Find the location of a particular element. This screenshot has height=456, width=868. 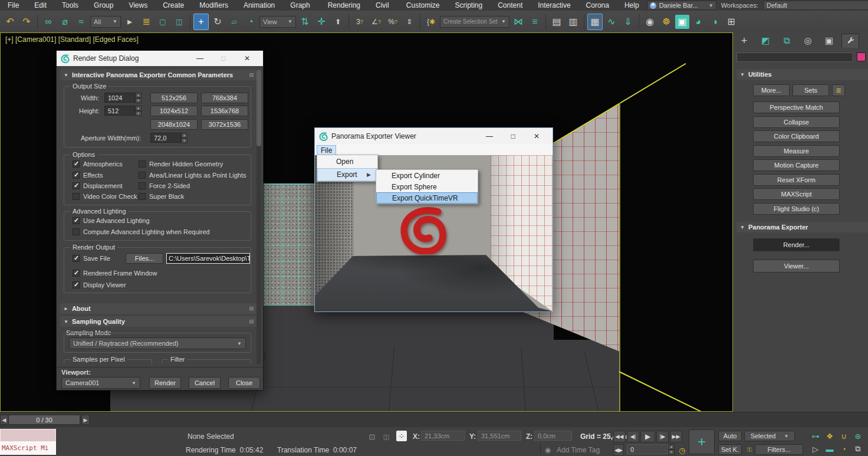

angle-snap-icon: ∠? is located at coordinates (376, 22).